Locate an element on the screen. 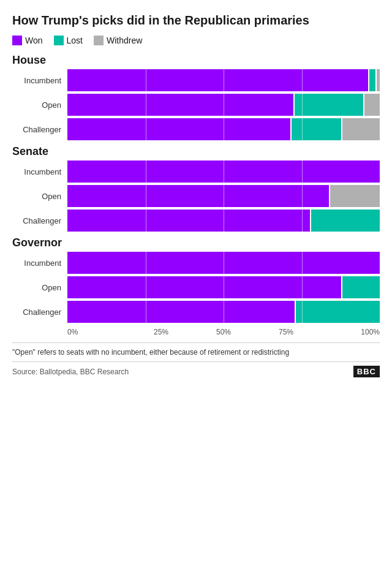 This screenshot has height=574, width=392. x-axis: 0% 25% 50% 75% 100% is located at coordinates (224, 332).